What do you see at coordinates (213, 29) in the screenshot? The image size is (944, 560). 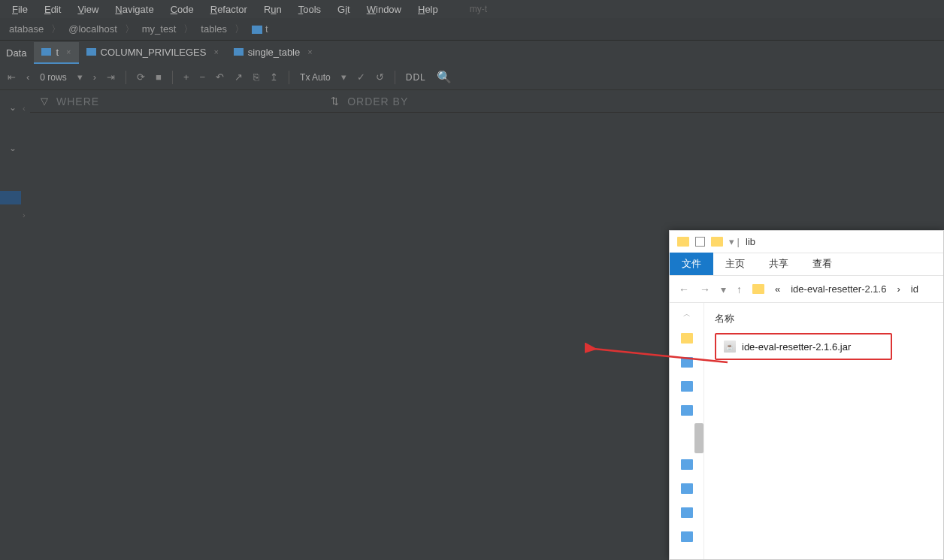 I see `breadcrumb-tables: tables` at bounding box center [213, 29].